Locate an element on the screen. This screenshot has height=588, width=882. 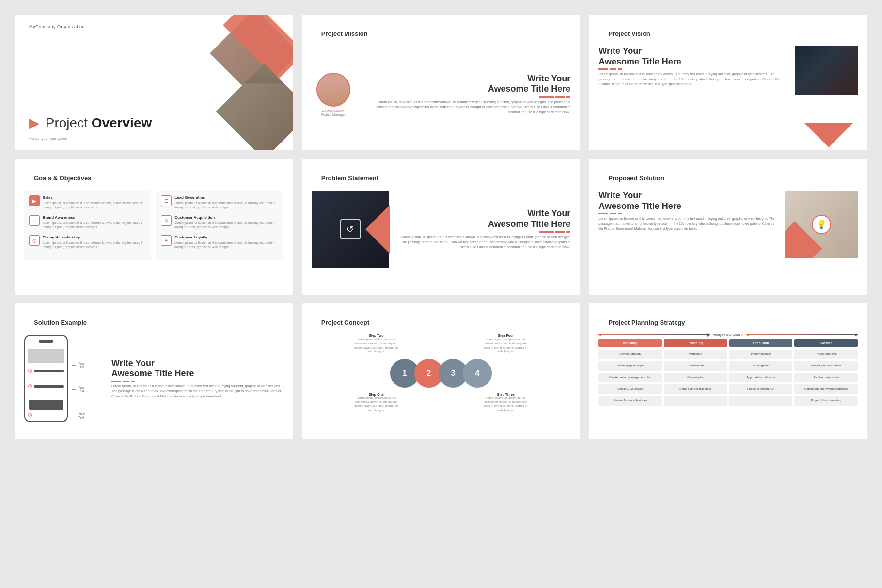
slide-project-vision: Project Vision Write Your Awesome Title … is located at coordinates (728, 82).